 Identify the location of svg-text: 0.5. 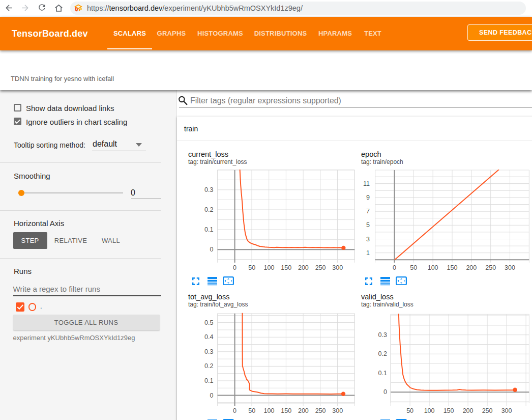
(209, 323).